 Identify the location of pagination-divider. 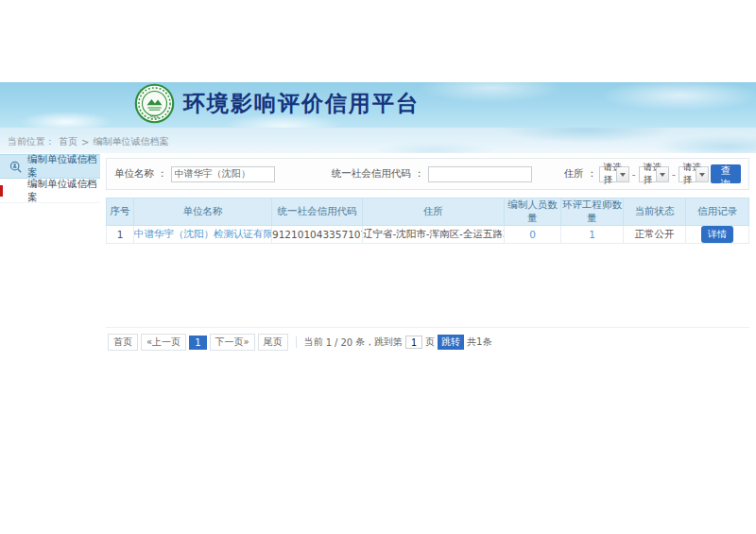
(297, 342).